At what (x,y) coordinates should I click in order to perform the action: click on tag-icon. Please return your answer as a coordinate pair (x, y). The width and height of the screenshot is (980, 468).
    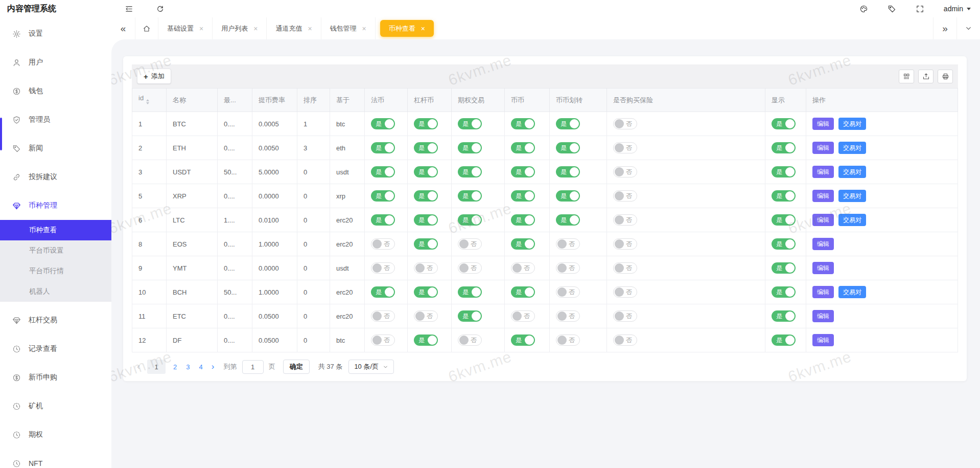
    Looking at the image, I should click on (892, 9).